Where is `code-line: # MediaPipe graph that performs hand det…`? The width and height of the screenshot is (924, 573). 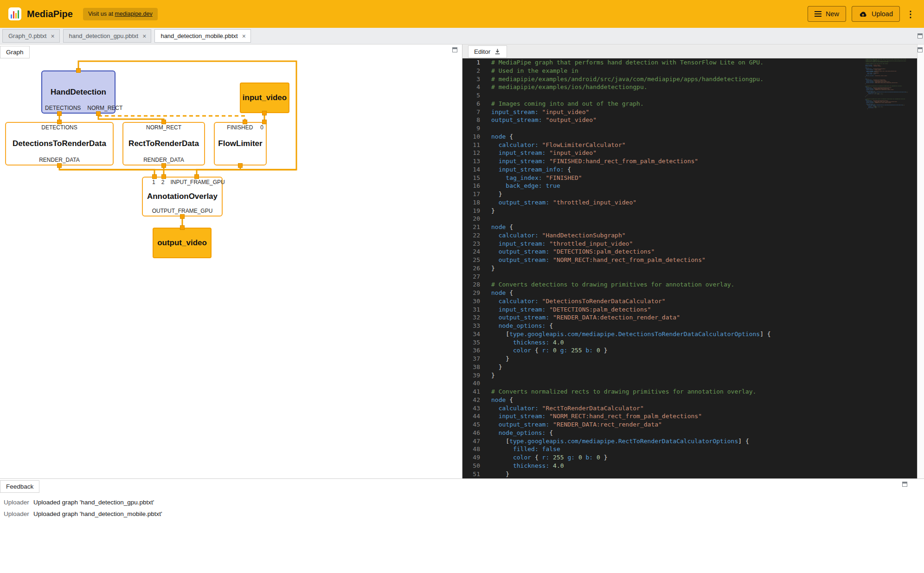
code-line: # MediaPipe graph that performs hand det… is located at coordinates (704, 63).